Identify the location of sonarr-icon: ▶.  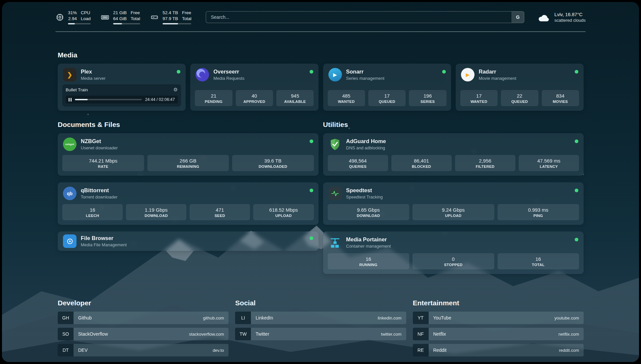
(335, 75).